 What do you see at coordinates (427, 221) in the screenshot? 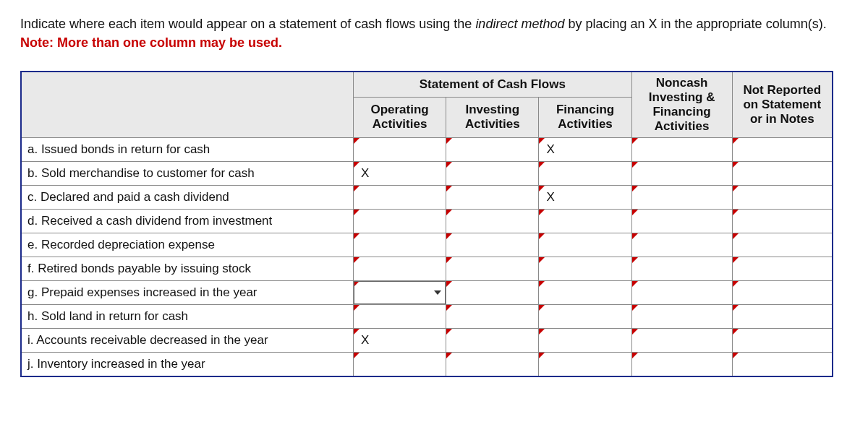
I see `table-row: d. Received a cash dividend from investm…` at bounding box center [427, 221].